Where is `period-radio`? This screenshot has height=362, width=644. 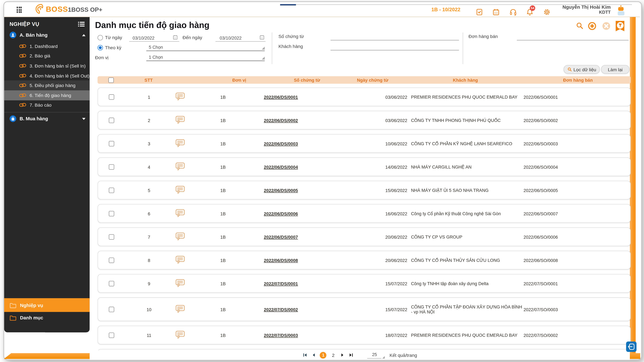 period-radio is located at coordinates (100, 48).